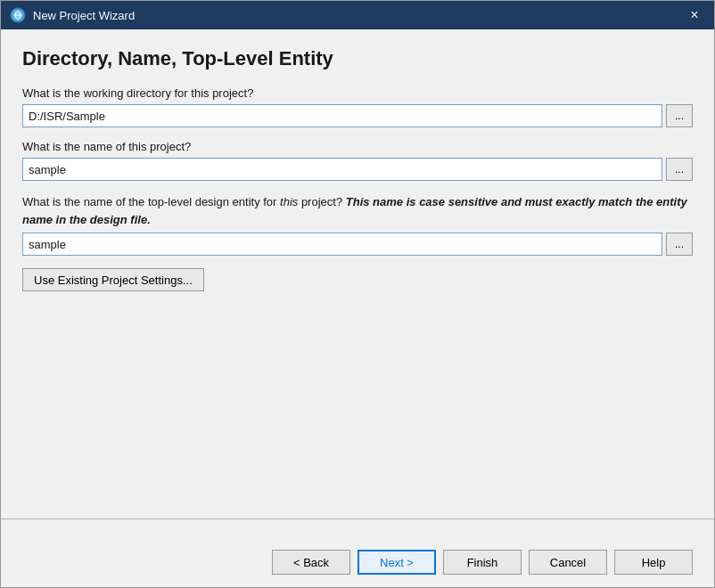 This screenshot has height=588, width=715. Describe the element at coordinates (358, 107) in the screenshot. I see `working-dir-section: What is the working directory for this p…` at that location.